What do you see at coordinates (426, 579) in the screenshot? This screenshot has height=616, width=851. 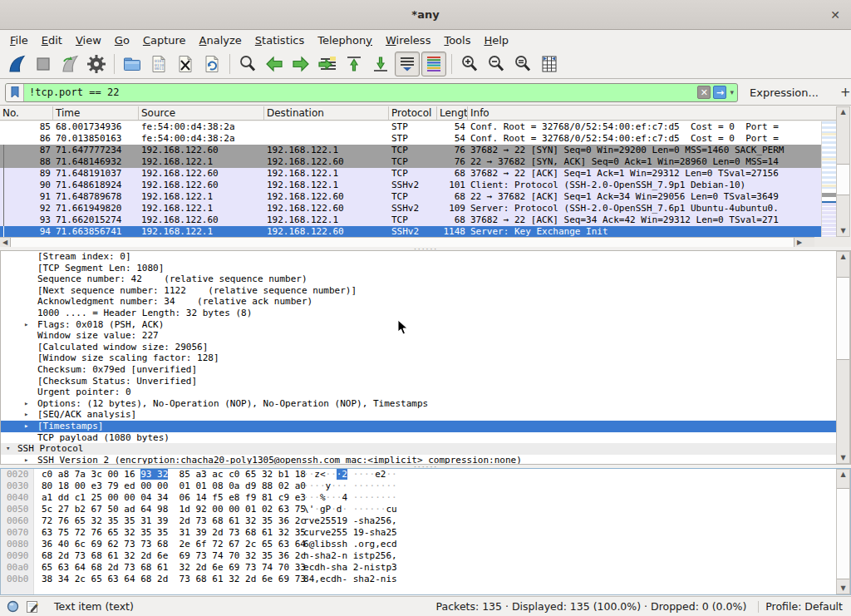 I see `hex-row-00b0: 00b038 34 2c 65 63 64 68 2d 73 68 61 32 …` at bounding box center [426, 579].